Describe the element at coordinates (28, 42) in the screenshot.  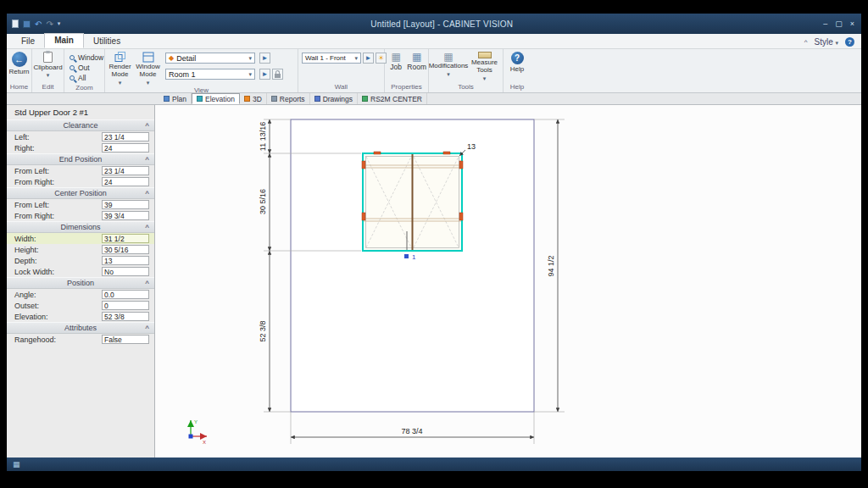
I see `tab-file: File` at that location.